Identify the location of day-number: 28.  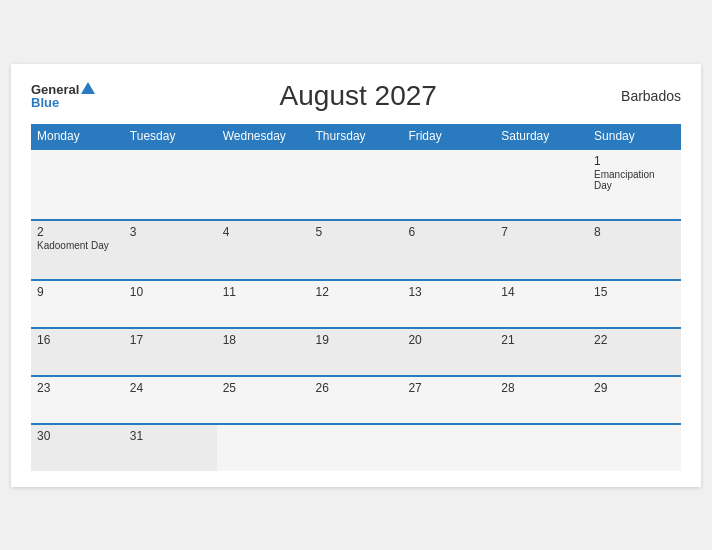
(542, 388).